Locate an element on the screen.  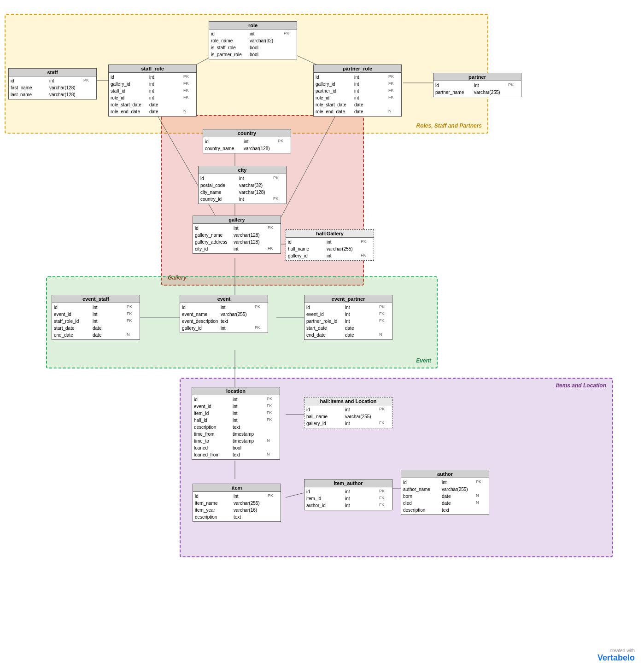
entity-location-body: idintPK event_idintFK item_idintFK hall_… is located at coordinates (236, 427).